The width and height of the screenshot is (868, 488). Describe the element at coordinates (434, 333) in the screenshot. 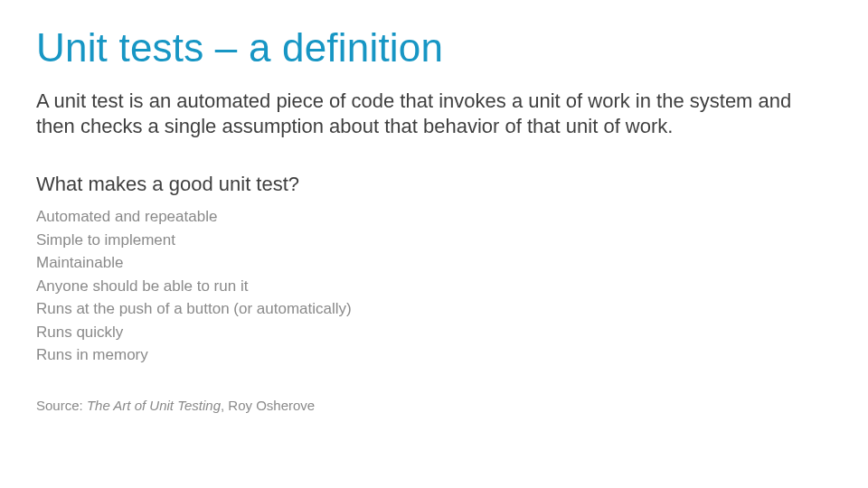

I see `list-item: Runs quickly` at that location.